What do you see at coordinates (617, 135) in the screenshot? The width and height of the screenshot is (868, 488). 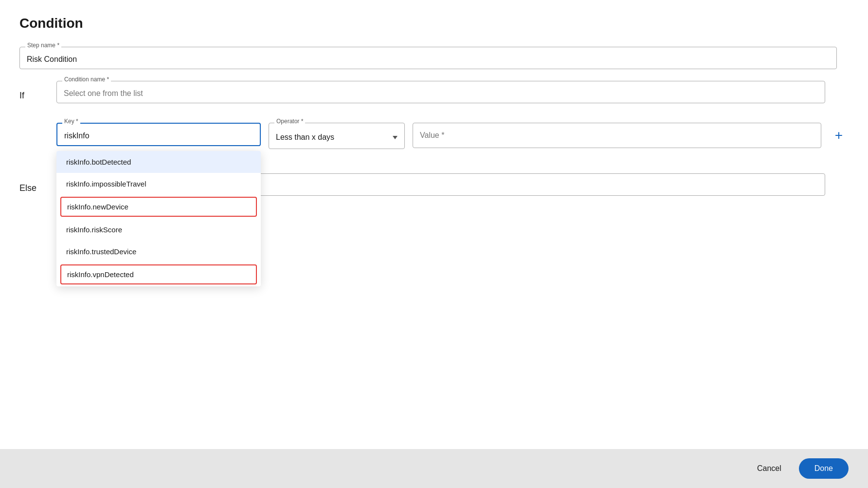 I see `value-field-group` at bounding box center [617, 135].